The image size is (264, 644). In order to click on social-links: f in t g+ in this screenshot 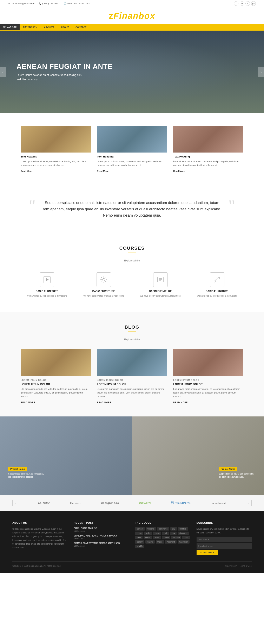, I will do `click(245, 4)`.